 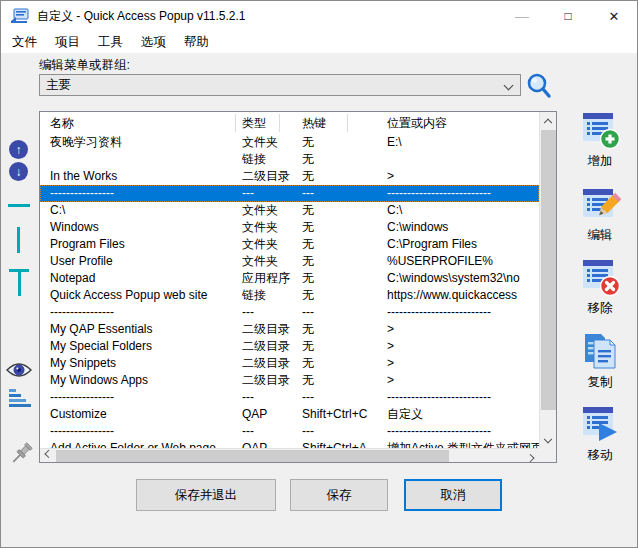 I want to click on cell-location: C:\windows\system32\no, so click(x=463, y=278).